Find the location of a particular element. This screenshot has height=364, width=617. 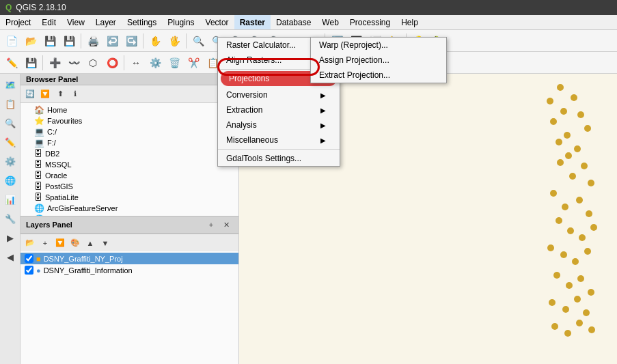

browser-filter-btn: 🔽 is located at coordinates (45, 94).